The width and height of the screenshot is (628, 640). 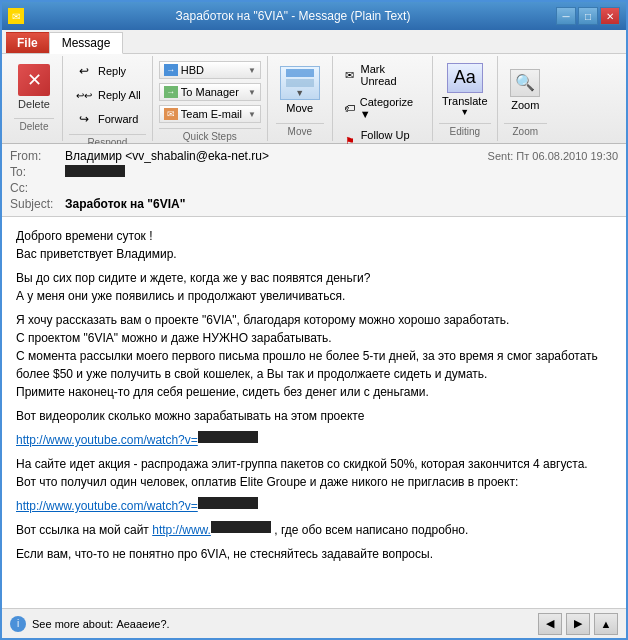 I want to click on ribbon-tabs: File Message, so click(x=314, y=42).